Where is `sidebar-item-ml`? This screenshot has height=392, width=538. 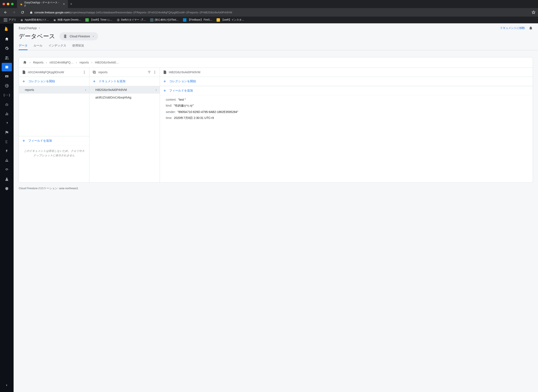
sidebar-item-ml is located at coordinates (7, 104).